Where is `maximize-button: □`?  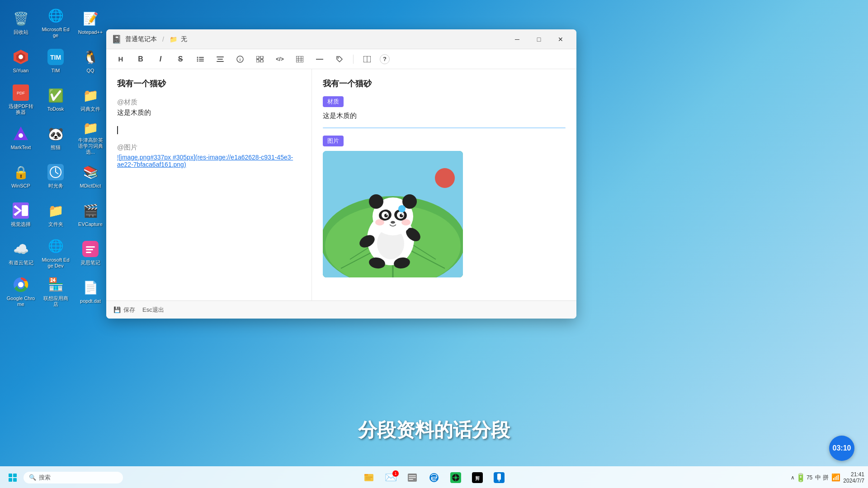 maximize-button: □ is located at coordinates (539, 39).